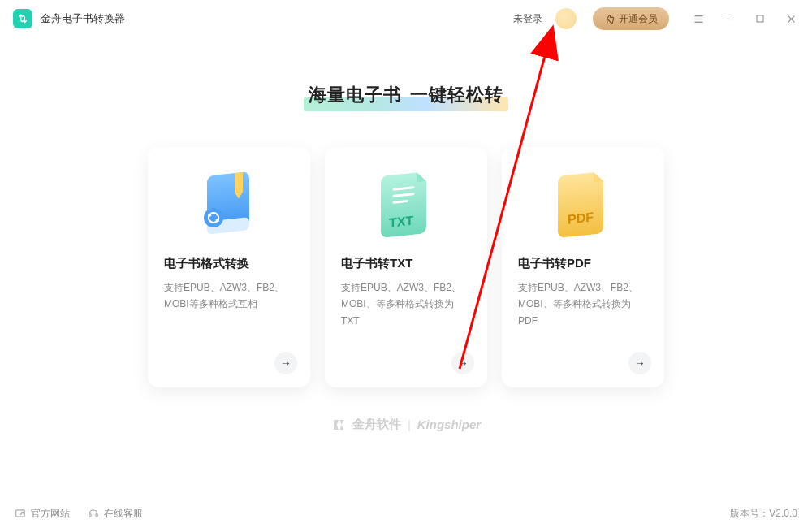 This screenshot has width=812, height=528. I want to click on hero: 海量电子书一键轻松转, so click(406, 96).